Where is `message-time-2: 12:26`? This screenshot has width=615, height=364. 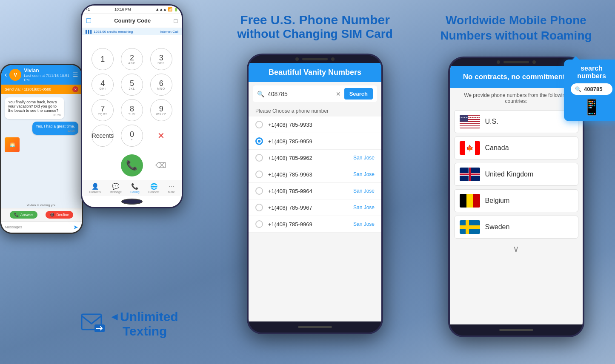
message-time-2: 12:26 is located at coordinates (55, 131).